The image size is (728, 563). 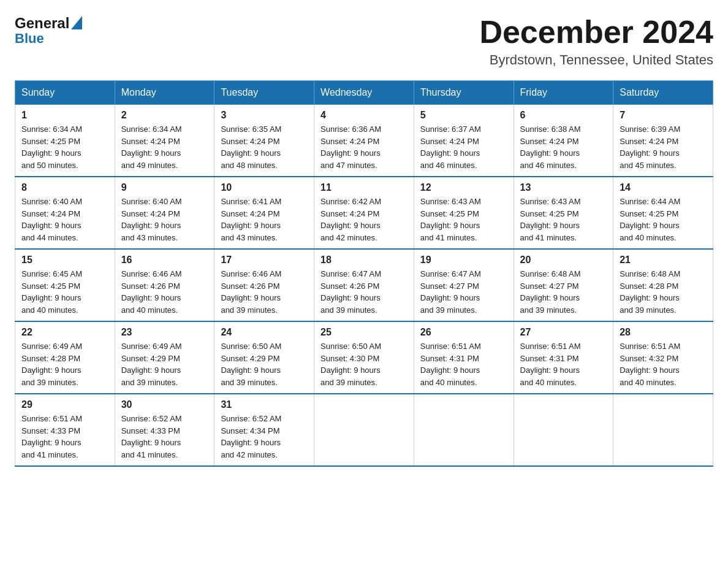 What do you see at coordinates (364, 260) in the screenshot?
I see `day-number: 18` at bounding box center [364, 260].